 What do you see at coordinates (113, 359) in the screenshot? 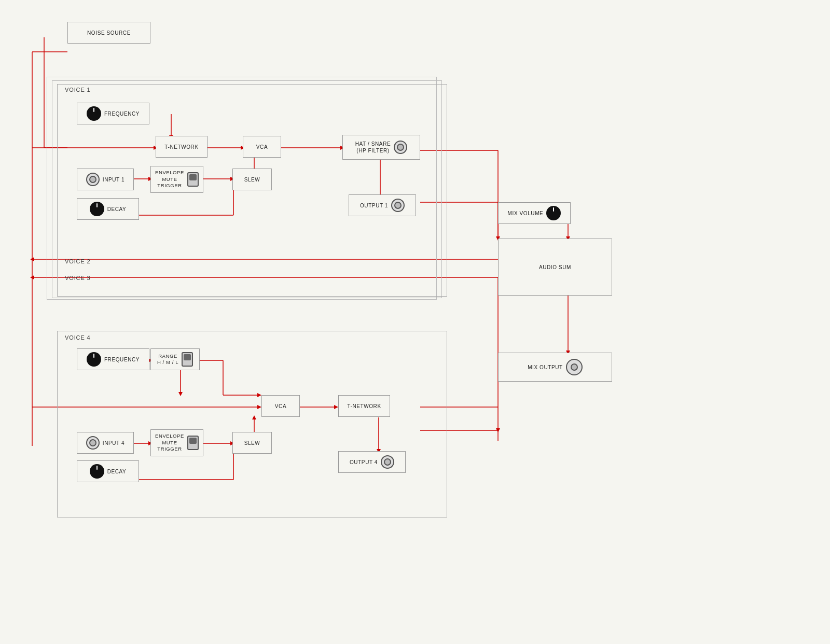
I see `frequency4-box: FREQUENCY` at bounding box center [113, 359].